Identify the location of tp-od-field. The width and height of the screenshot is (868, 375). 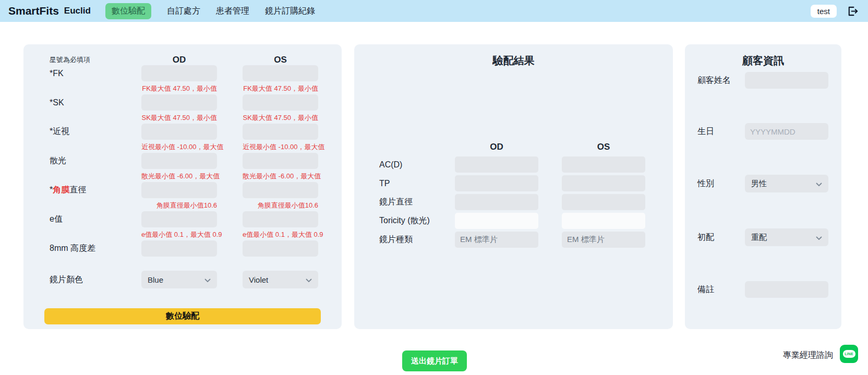
(497, 184).